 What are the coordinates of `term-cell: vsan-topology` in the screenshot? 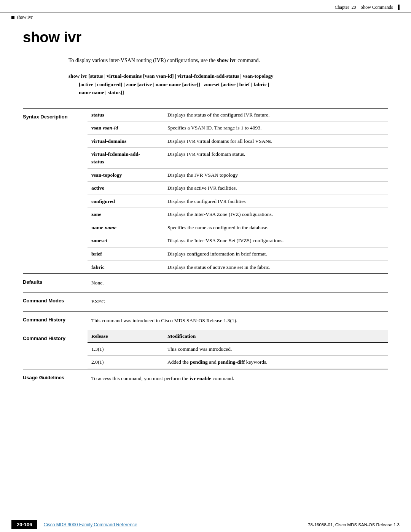 It's located at (126, 175).